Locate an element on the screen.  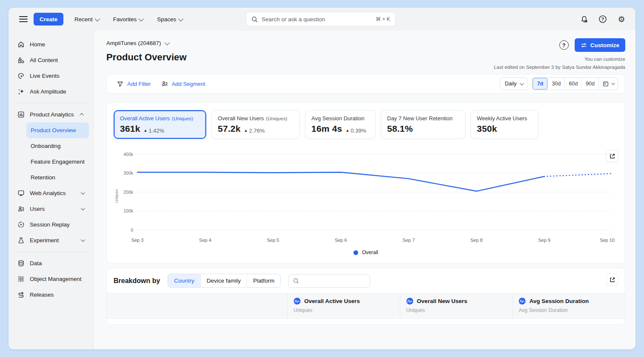
sidebar-item-experiment: Experiment is located at coordinates (51, 241).